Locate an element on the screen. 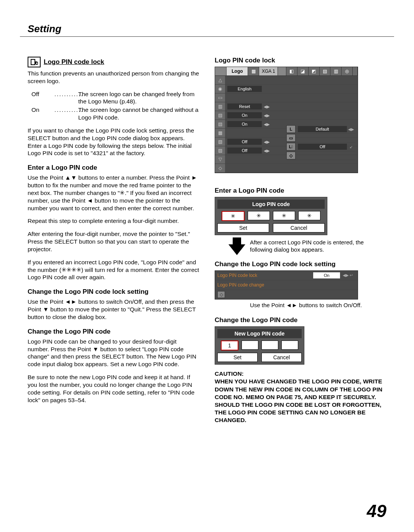 Image resolution: width=414 pixels, height=532 pixels. panel-top-rest is located at coordinates (355, 71).